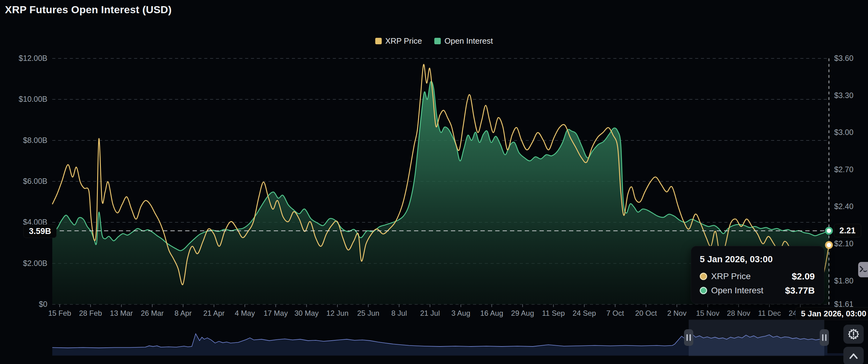 This screenshot has width=868, height=364. What do you see at coordinates (863, 270) in the screenshot?
I see `collapse-panel-button` at bounding box center [863, 270].